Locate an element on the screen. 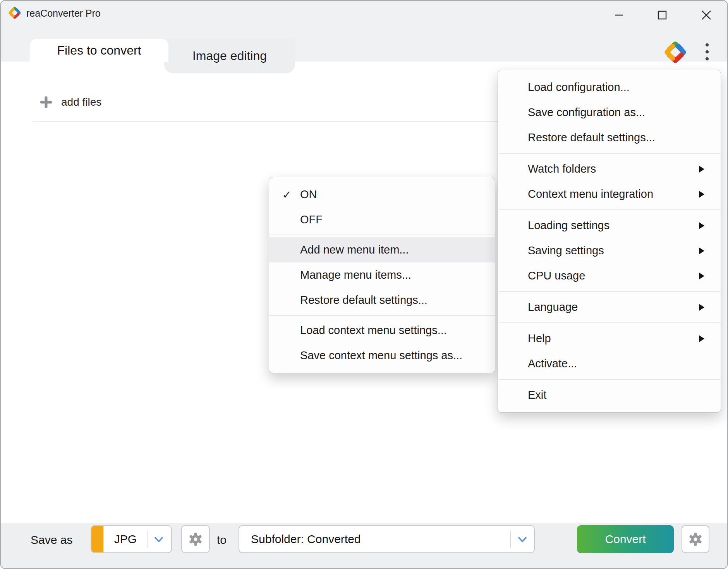 Image resolution: width=728 pixels, height=569 pixels. menu-item-load-configuration: Load configuration... is located at coordinates (610, 87).